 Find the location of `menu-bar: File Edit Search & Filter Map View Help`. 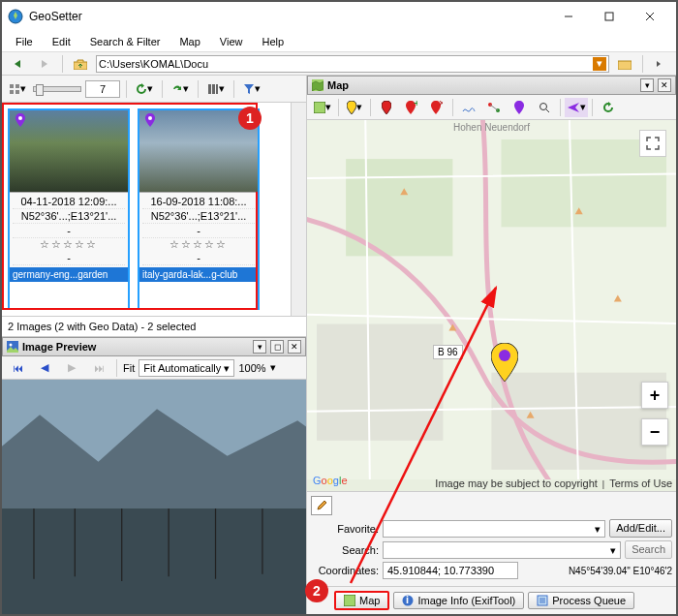

menu-bar: File Edit Search & Filter Map View Help is located at coordinates (339, 42).